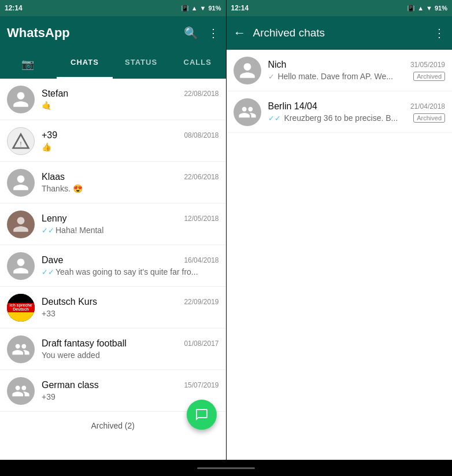 The height and width of the screenshot is (476, 452). Describe the element at coordinates (226, 468) in the screenshot. I see `nav-bar` at that location.